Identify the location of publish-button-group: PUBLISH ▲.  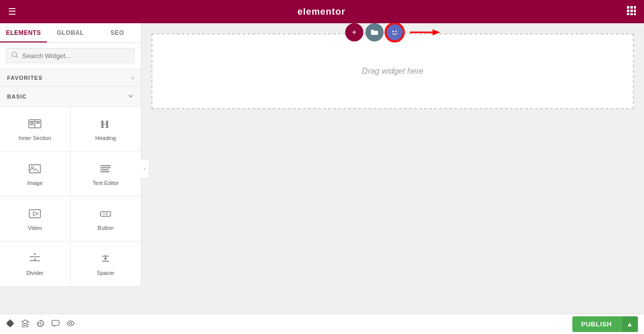
(605, 324).